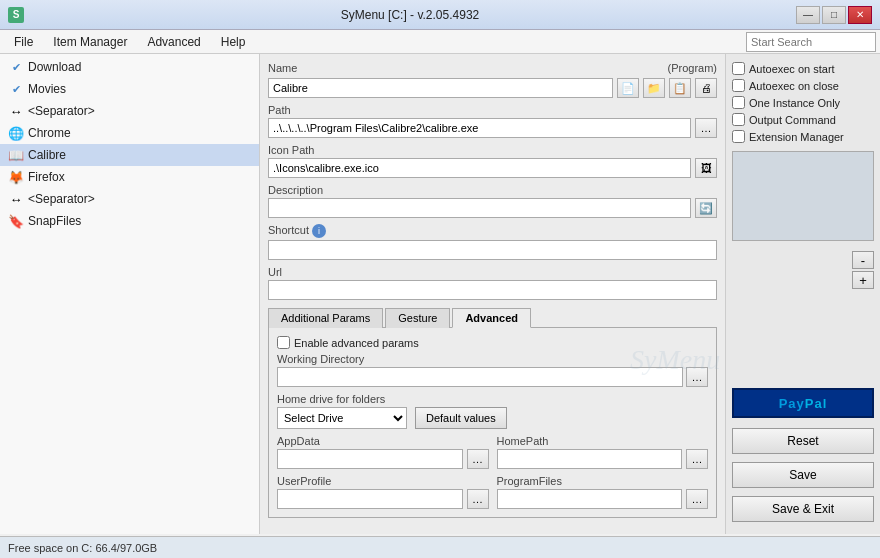 The width and height of the screenshot is (880, 558). I want to click on autoexec-close-checkbox, so click(738, 86).